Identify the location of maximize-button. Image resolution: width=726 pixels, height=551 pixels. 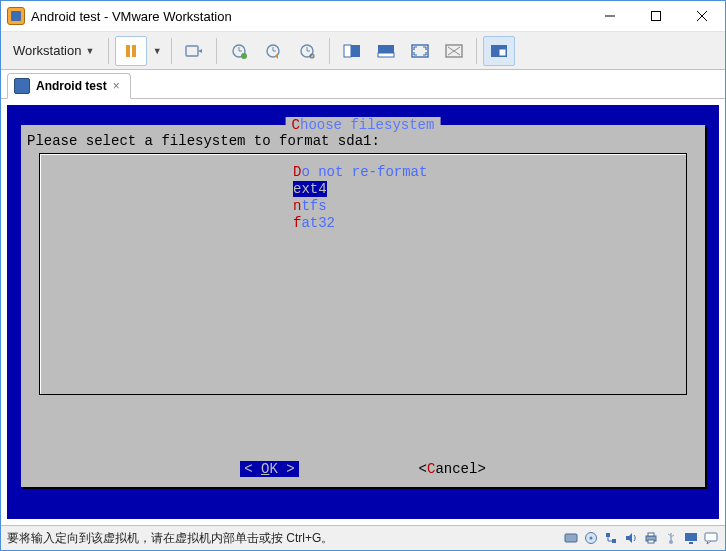
(656, 16).